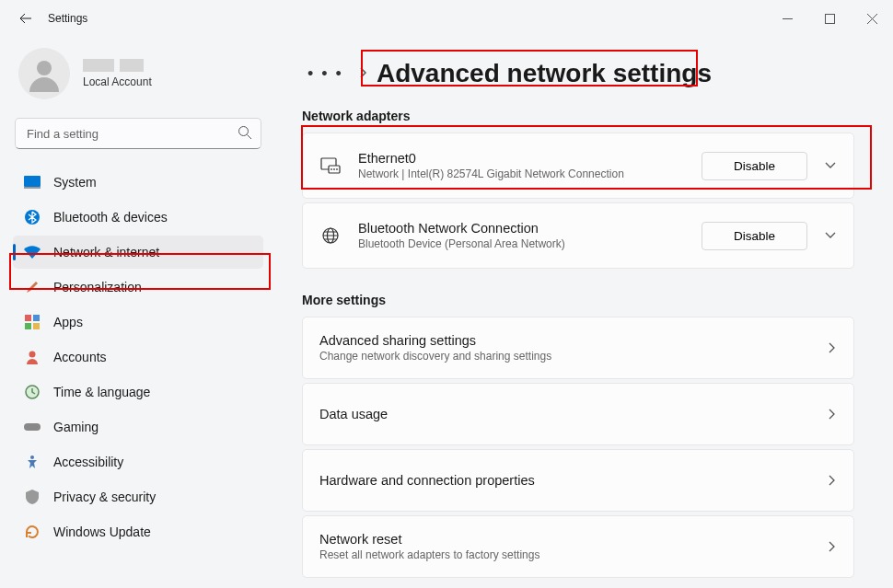  Describe the element at coordinates (578, 71) in the screenshot. I see `breadcrumb: • • • Advanced network settings` at that location.